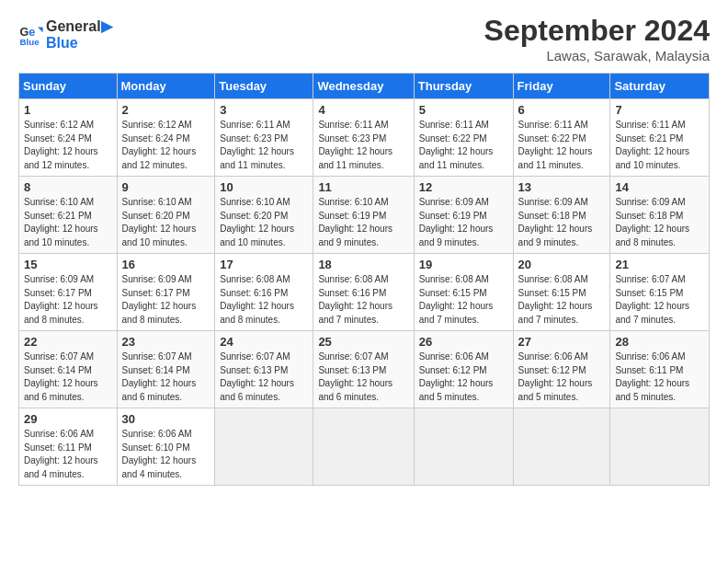  I want to click on day-number: 18, so click(363, 265).